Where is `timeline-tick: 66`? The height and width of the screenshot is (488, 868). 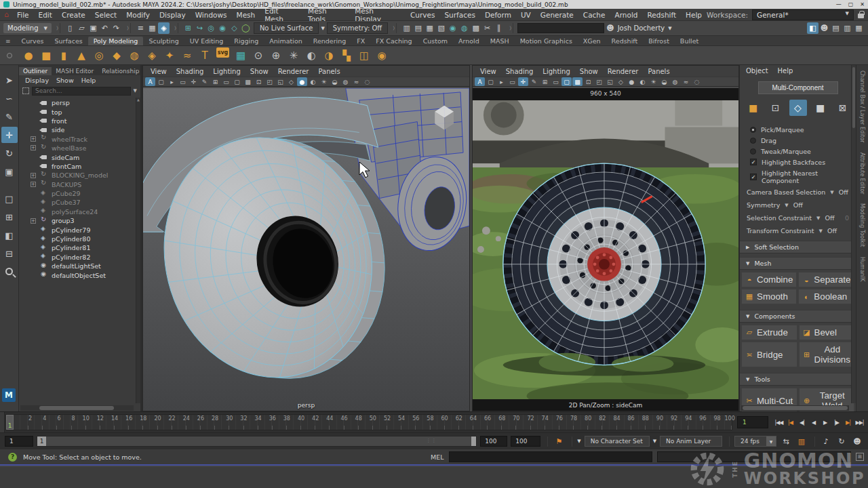
timeline-tick: 66 is located at coordinates (480, 422).